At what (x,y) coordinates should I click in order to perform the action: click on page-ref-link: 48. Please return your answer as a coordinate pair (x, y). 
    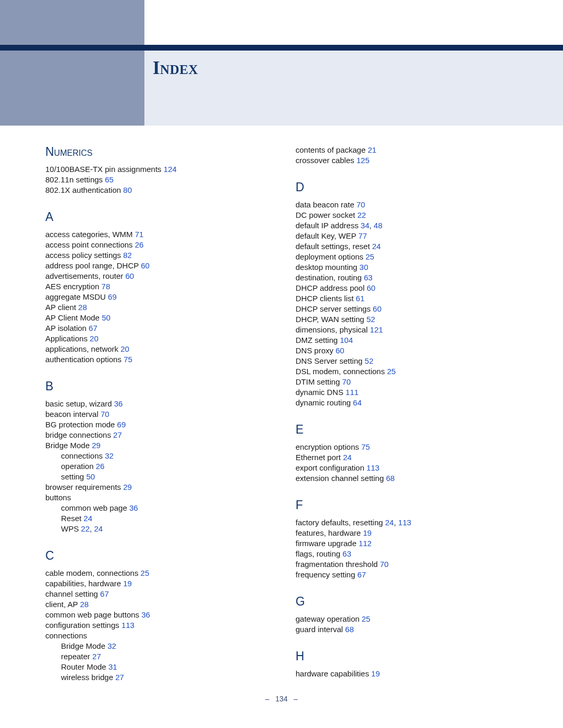
    Looking at the image, I should click on (378, 225).